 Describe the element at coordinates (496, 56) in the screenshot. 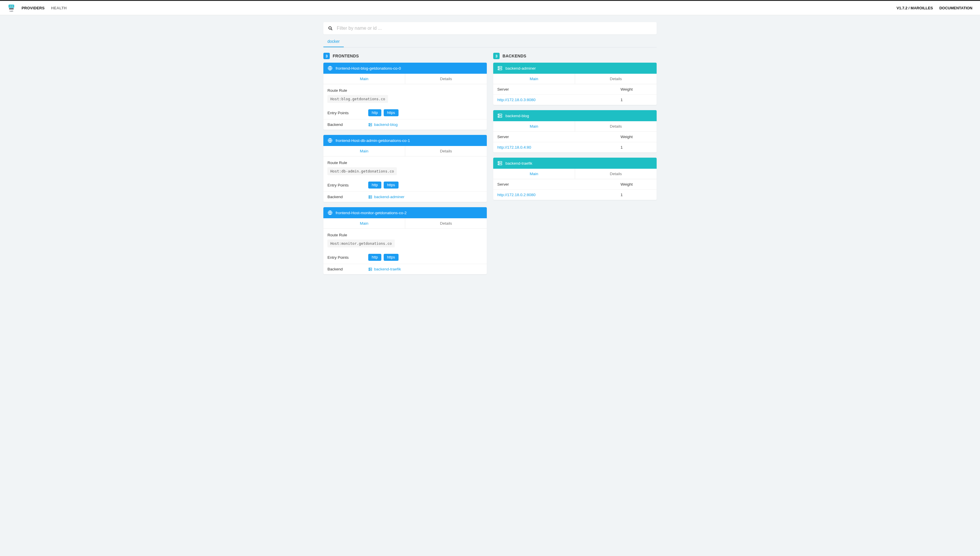

I see `backends-count-badge: 3` at that location.